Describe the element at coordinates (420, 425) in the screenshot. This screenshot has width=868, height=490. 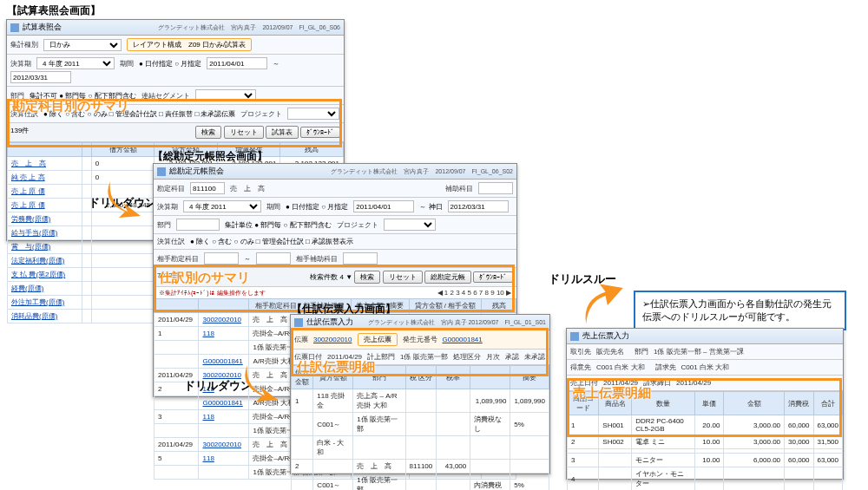
I see `table-row: C001～1係 販売第一部消費税なし5%` at that location.